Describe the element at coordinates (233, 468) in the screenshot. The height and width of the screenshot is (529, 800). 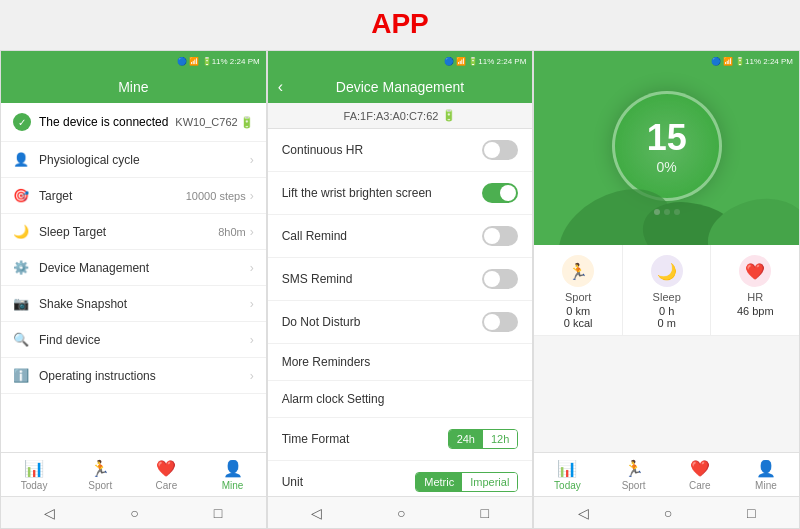
I see `mine-icon-1: 👤` at that location.